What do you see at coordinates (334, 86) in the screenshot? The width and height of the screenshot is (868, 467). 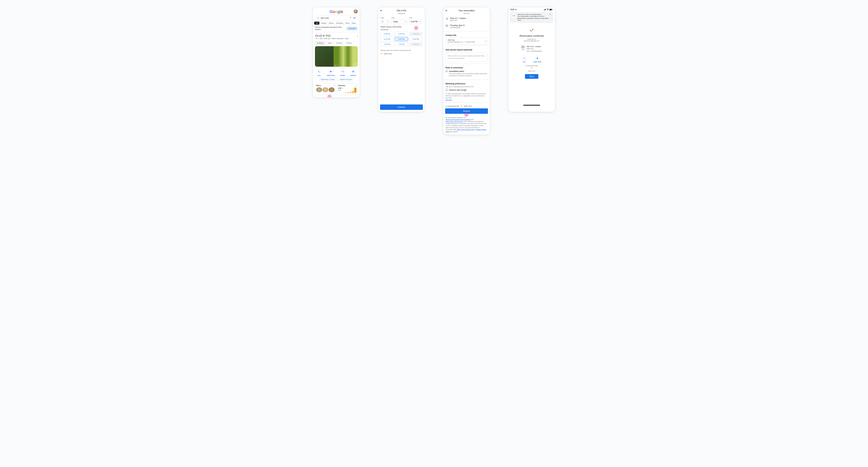 I see `chevron-right-icon: ›` at bounding box center [334, 86].